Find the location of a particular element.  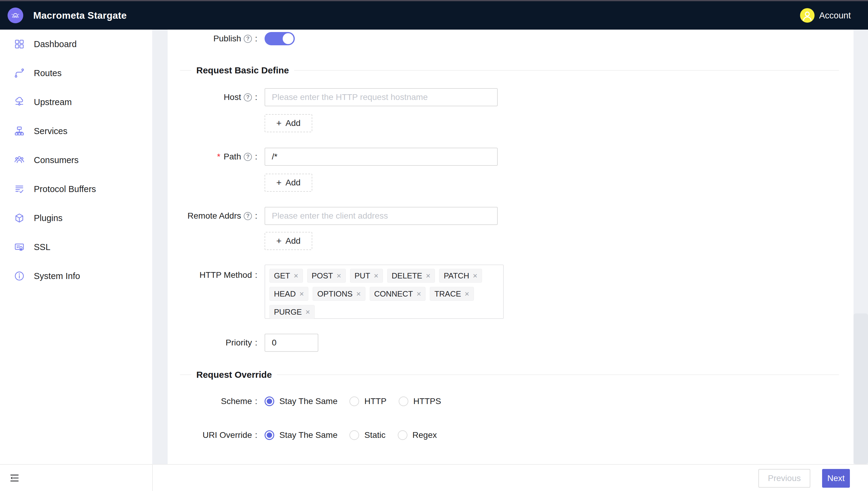

tag-label: DELETE is located at coordinates (407, 276).